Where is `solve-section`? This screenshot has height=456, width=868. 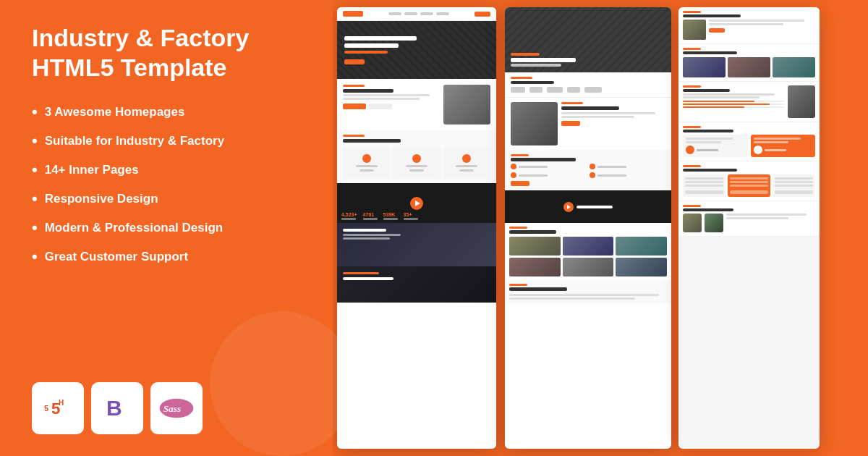 solve-section is located at coordinates (588, 170).